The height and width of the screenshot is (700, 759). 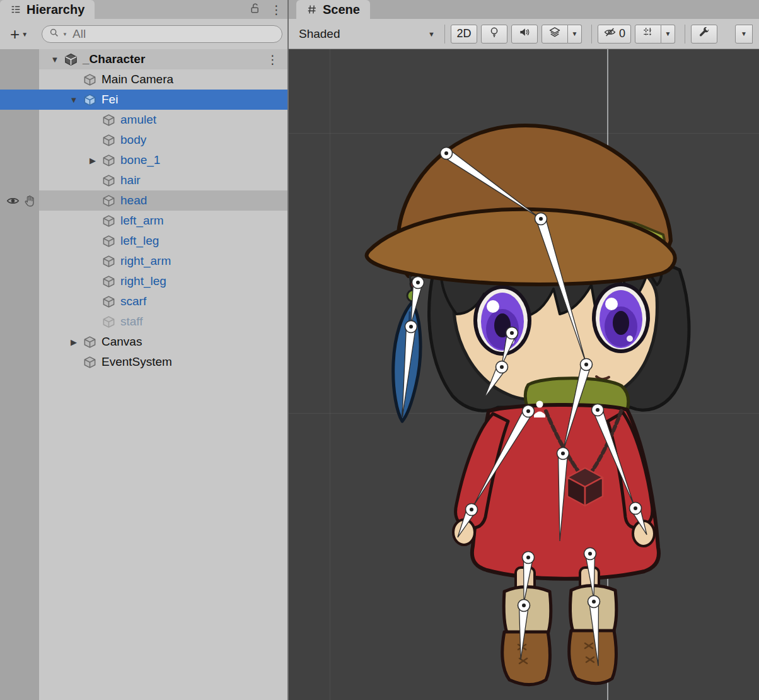 I want to click on item-label: body, so click(x=134, y=140).